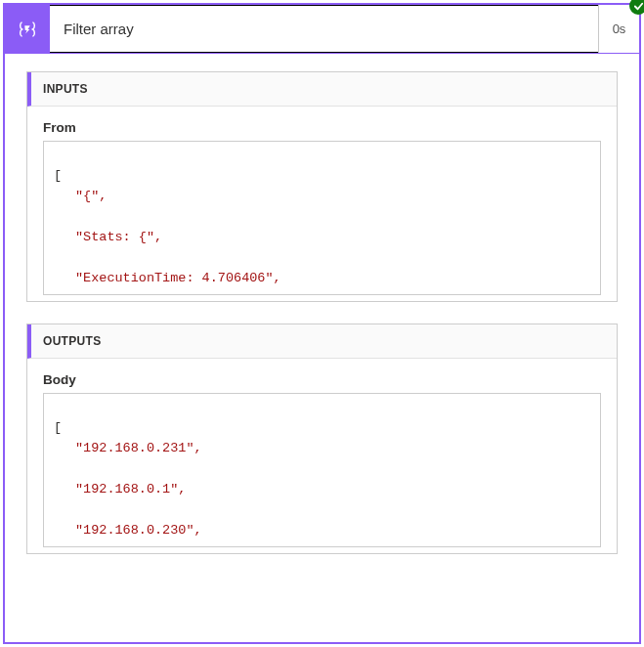 The width and height of the screenshot is (644, 647). I want to click on inputs-panel-header: INPUTS, so click(322, 90).